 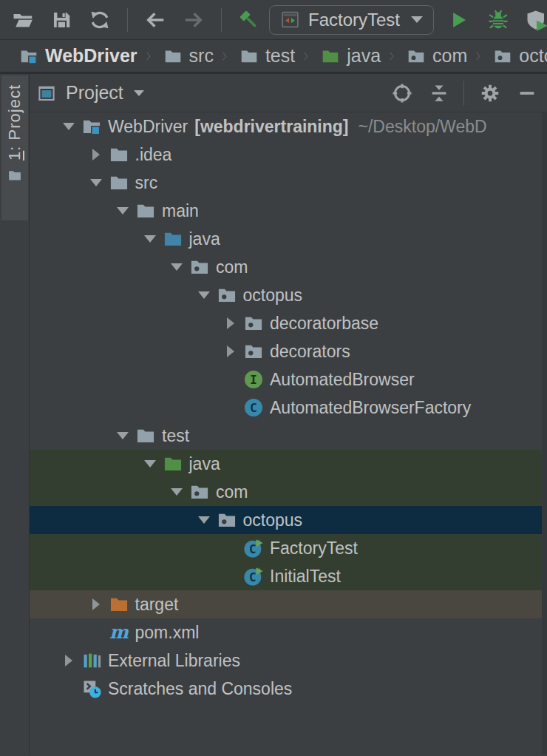 I want to click on settings-gear-button, so click(x=490, y=93).